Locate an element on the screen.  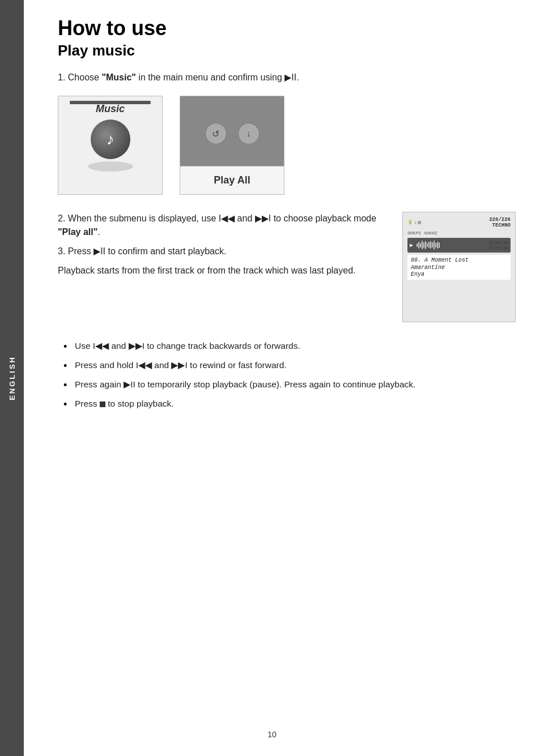
bullet-list: Use I◀◀ and ▶▶I to change track backward… is located at coordinates (290, 375).